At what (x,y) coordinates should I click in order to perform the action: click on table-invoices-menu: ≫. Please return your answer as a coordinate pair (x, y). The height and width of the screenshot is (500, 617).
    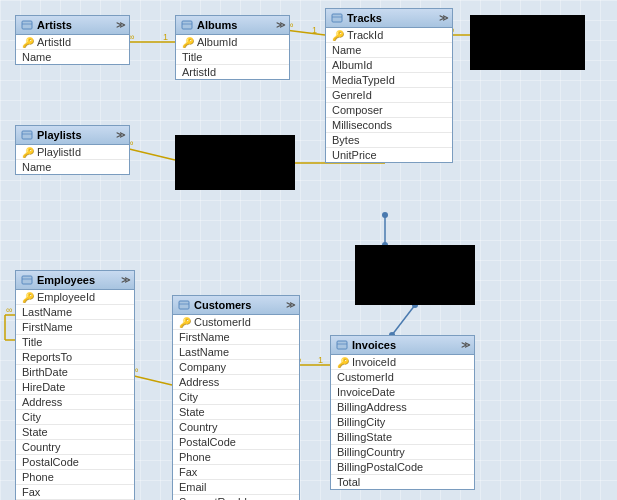
    Looking at the image, I should click on (466, 345).